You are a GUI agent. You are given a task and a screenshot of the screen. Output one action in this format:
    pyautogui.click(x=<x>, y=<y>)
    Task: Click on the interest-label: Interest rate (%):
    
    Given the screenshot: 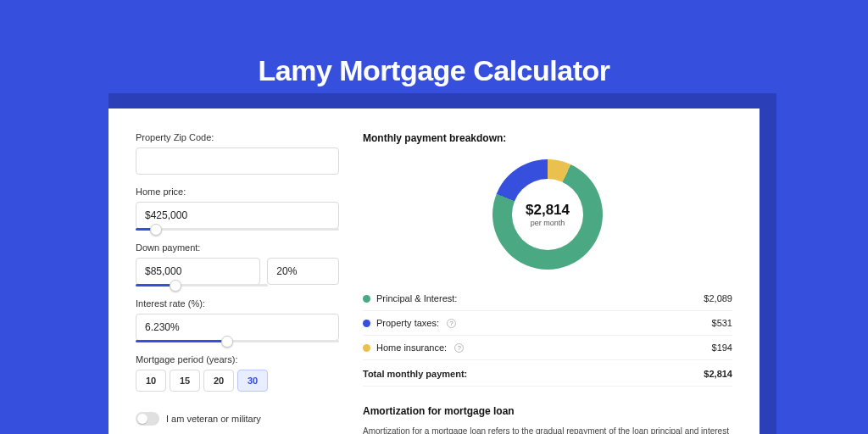 What is the action you would take?
    pyautogui.click(x=237, y=303)
    